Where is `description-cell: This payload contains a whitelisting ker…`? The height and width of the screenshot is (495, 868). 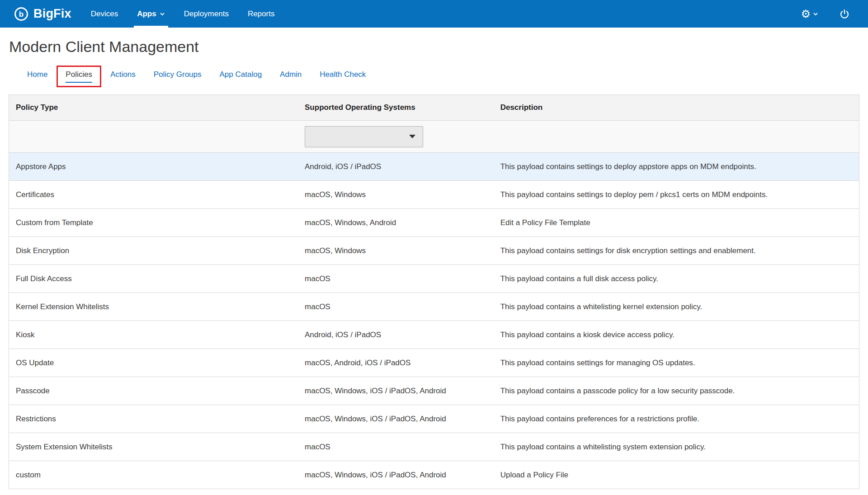 description-cell: This payload contains a whitelisting ker… is located at coordinates (601, 306).